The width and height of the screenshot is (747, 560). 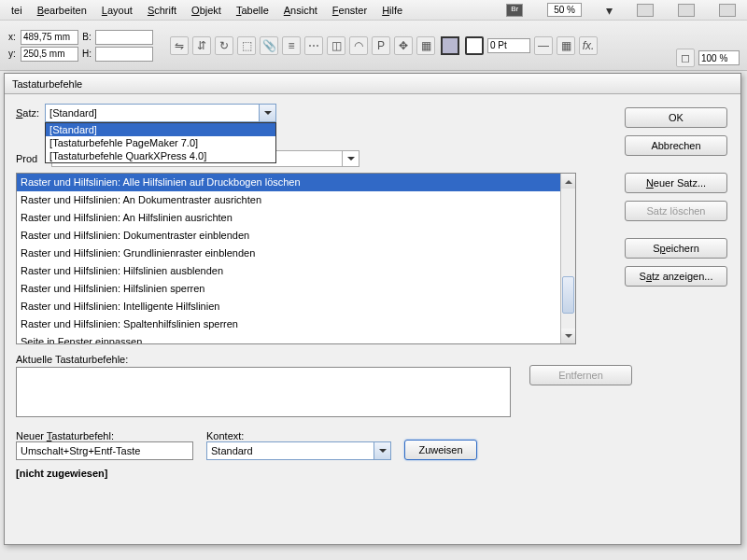 What do you see at coordinates (29, 159) in the screenshot?
I see `product-label: Prod` at bounding box center [29, 159].